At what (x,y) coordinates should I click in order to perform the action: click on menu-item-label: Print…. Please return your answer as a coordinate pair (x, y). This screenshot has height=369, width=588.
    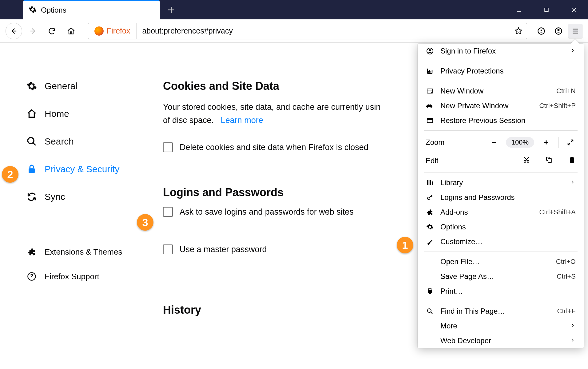
    Looking at the image, I should click on (451, 291).